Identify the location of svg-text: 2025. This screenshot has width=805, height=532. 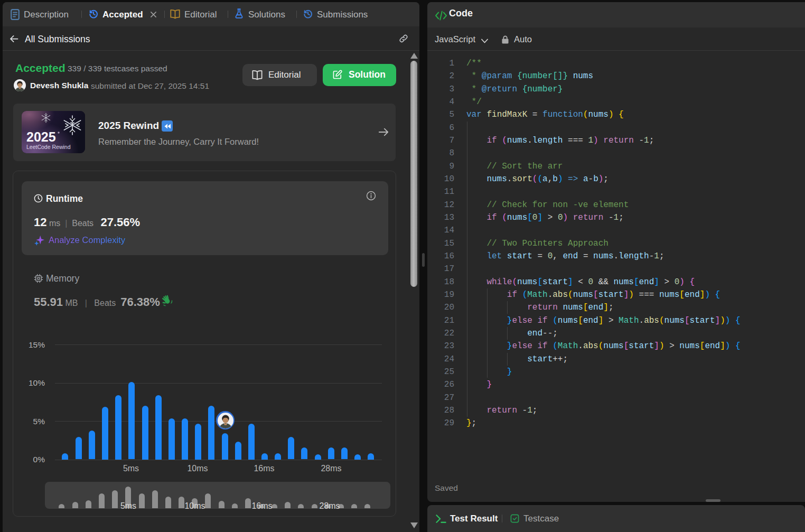
(41, 137).